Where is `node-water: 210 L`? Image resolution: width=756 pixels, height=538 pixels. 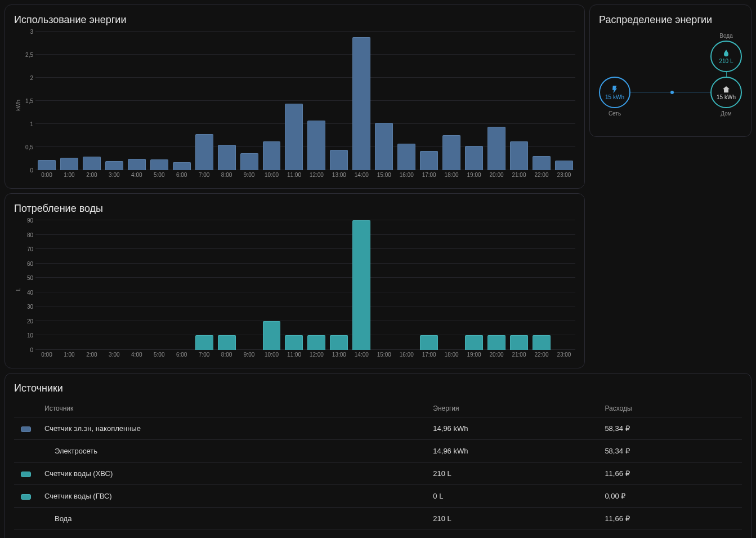 node-water: 210 L is located at coordinates (726, 56).